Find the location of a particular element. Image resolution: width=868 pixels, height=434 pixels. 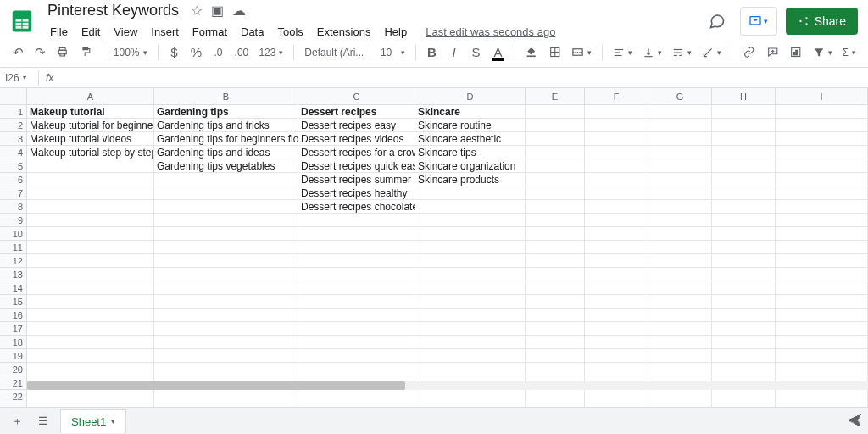

cell-E12 is located at coordinates (555, 261).